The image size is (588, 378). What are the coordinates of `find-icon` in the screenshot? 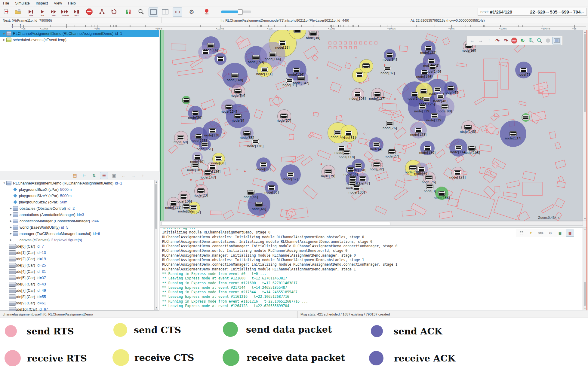 It's located at (141, 12).